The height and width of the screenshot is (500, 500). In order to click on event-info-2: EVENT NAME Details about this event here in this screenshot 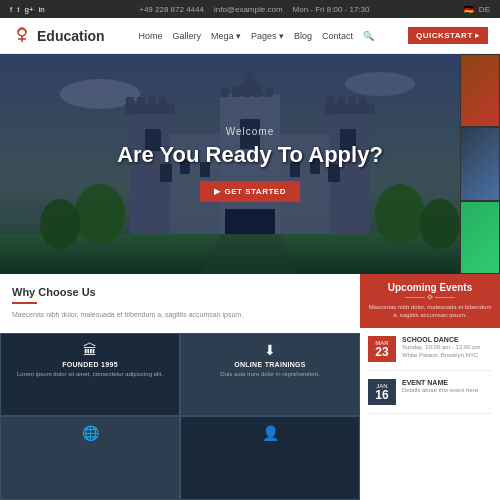, I will do `click(440, 392)`.